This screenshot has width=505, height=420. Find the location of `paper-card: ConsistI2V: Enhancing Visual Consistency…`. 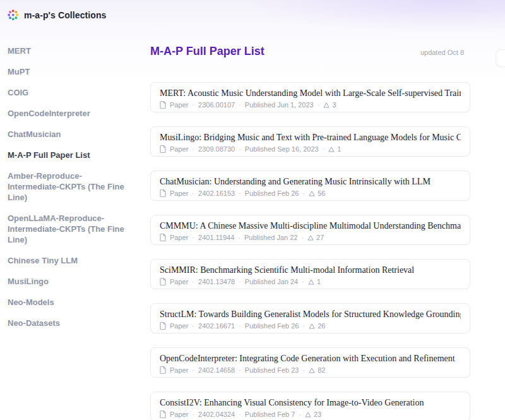

paper-card: ConsistI2V: Enhancing Visual Consistency… is located at coordinates (311, 405).